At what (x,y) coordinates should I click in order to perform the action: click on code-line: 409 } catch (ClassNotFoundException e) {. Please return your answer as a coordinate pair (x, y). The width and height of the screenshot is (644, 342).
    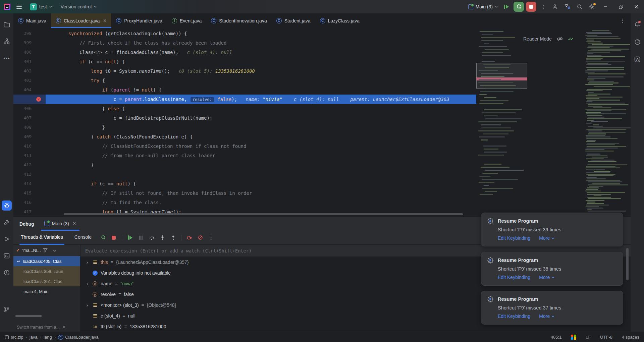
    Looking at the image, I should click on (245, 137).